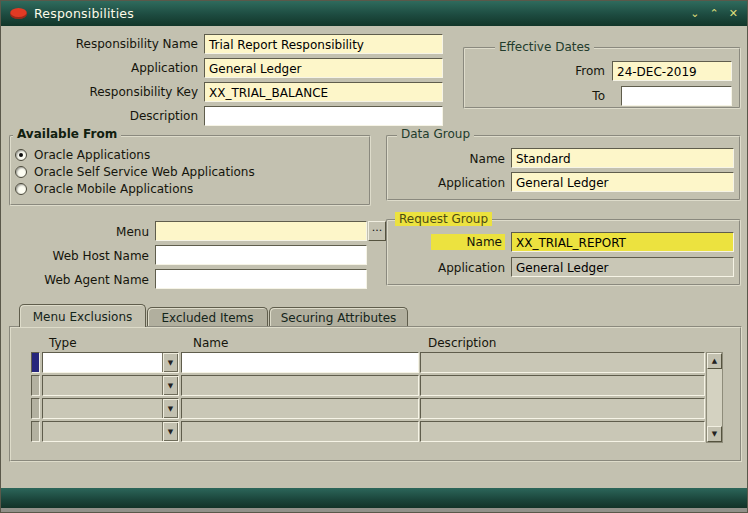  What do you see at coordinates (622, 267) in the screenshot?
I see `request-group-application-field: General Ledger` at bounding box center [622, 267].